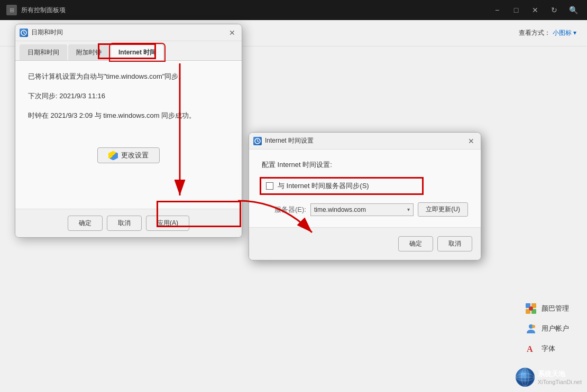 The height and width of the screenshot is (392, 587). I want to click on cp-item-users-label: 用户帐户, so click(555, 329).